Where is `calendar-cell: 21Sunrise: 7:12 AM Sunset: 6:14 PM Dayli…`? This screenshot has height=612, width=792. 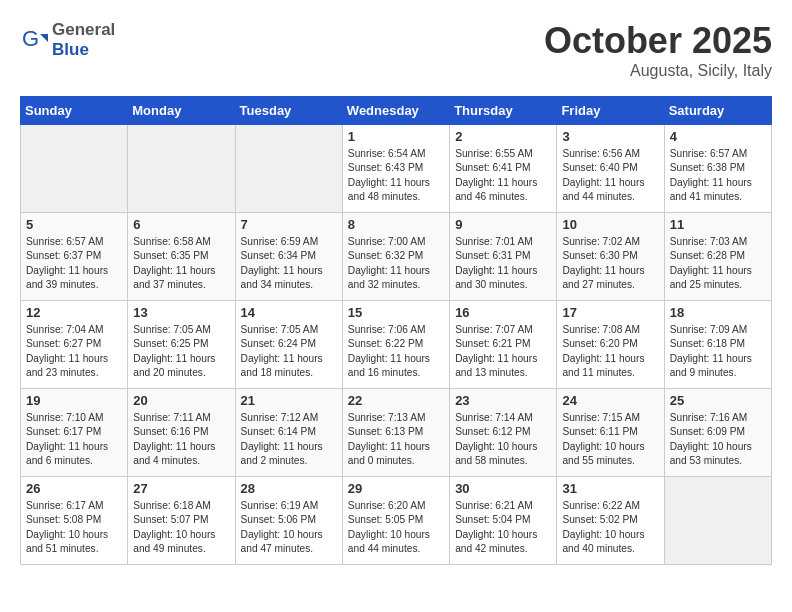 calendar-cell: 21Sunrise: 7:12 AM Sunset: 6:14 PM Dayli… is located at coordinates (288, 433).